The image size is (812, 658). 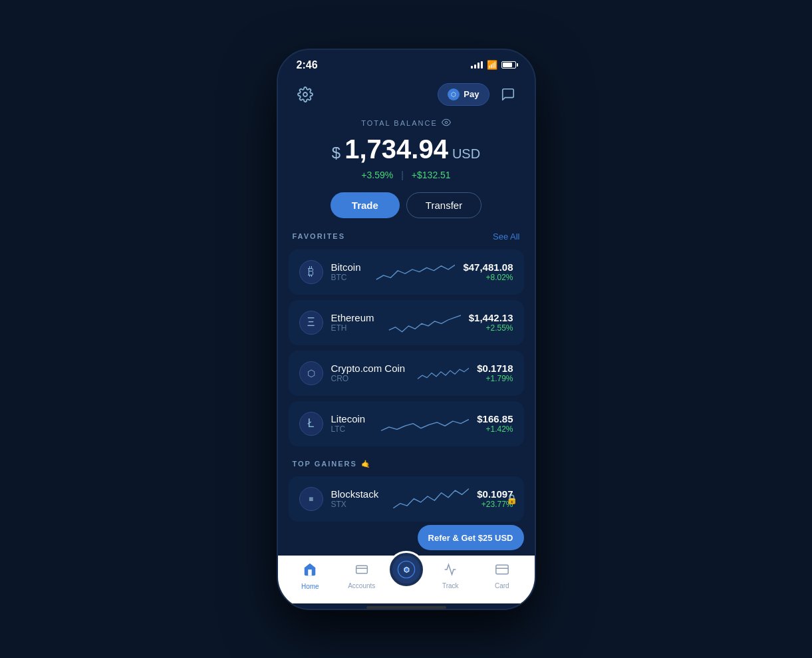 I want to click on status-bar: 2:46 📶, so click(x=406, y=63).